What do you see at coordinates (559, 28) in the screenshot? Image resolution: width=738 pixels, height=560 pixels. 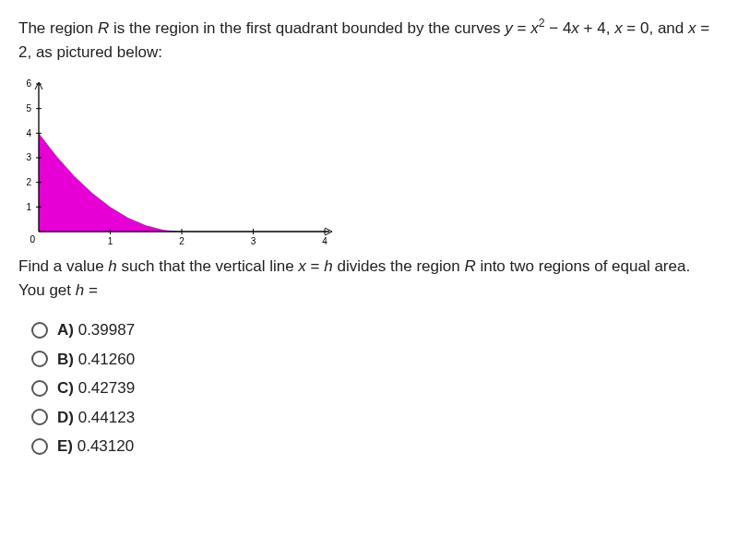 I see `text-fragment: − 4` at bounding box center [559, 28].